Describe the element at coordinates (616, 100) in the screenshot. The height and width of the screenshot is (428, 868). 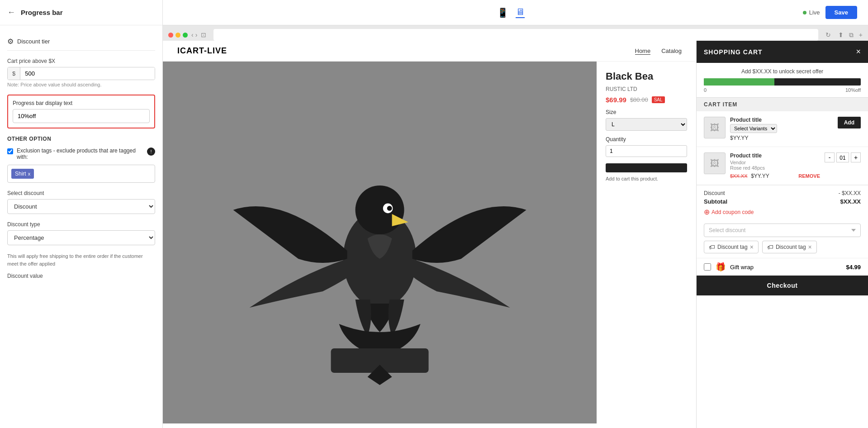
I see `price-sale: $69.99` at that location.